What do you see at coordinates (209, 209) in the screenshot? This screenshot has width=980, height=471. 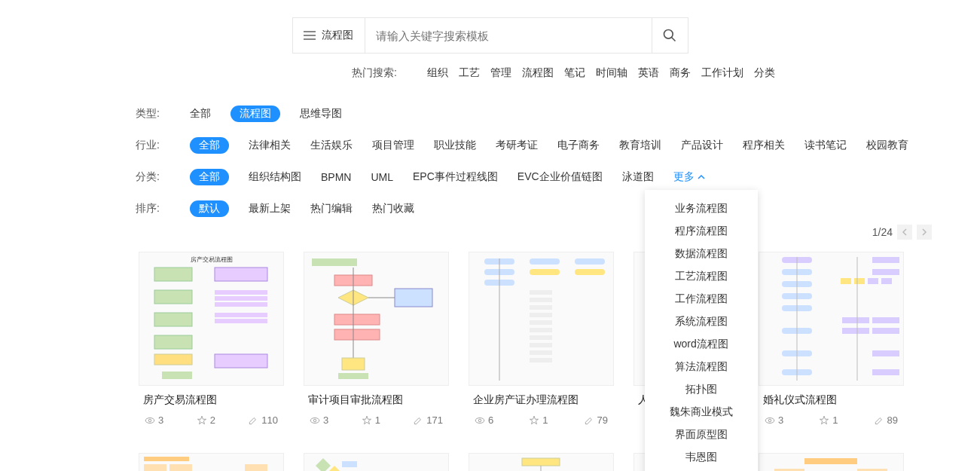 I see `sort-default: 默认` at bounding box center [209, 209].